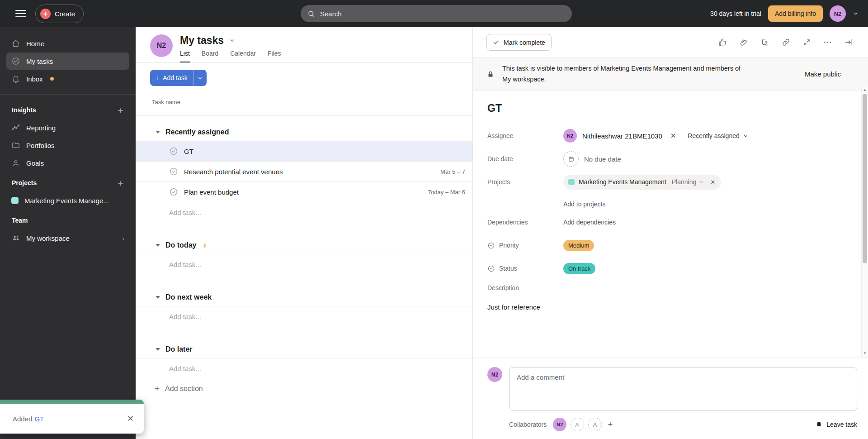 This screenshot has height=439, width=868. Describe the element at coordinates (667, 182) in the screenshot. I see `projects-field: Projects Marketing Events Management Pla…` at that location.